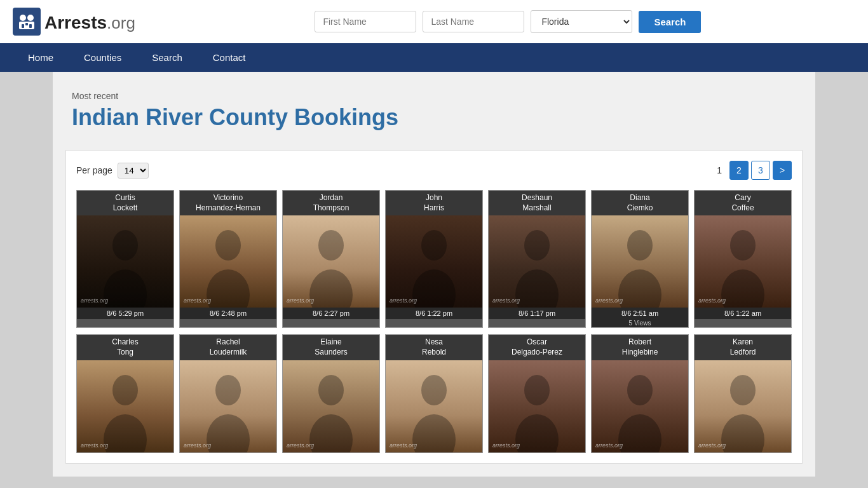  What do you see at coordinates (640, 313) in the screenshot?
I see `mugshot-time: 8/6 2:51 am` at bounding box center [640, 313].